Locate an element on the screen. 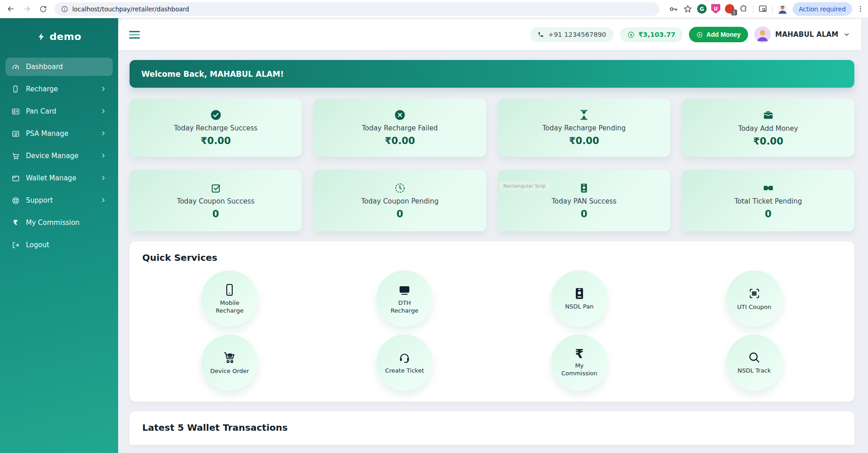 The width and height of the screenshot is (868, 453). quick-service-my-commission: ₹ My Commission is located at coordinates (579, 363).